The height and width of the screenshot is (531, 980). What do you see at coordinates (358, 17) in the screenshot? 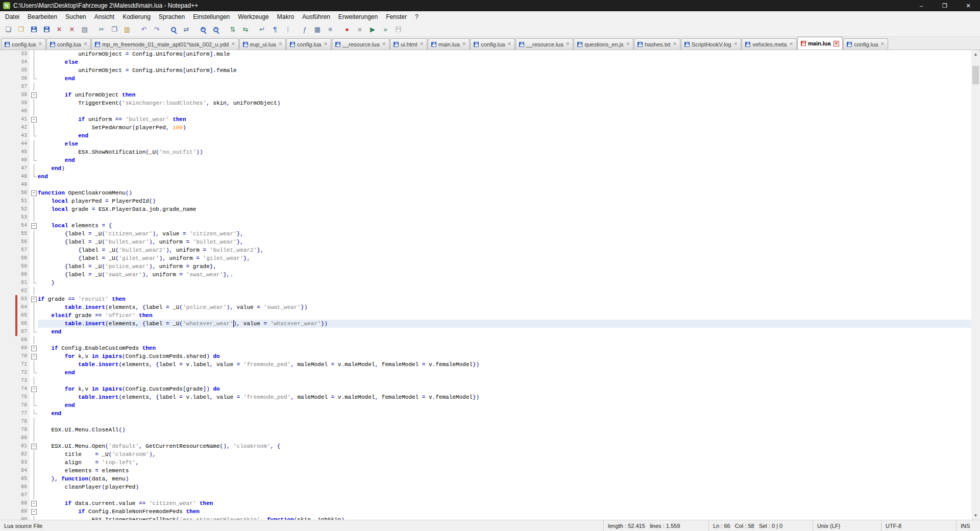
I see `menu-erweiterungen: Erweiterungen` at bounding box center [358, 17].